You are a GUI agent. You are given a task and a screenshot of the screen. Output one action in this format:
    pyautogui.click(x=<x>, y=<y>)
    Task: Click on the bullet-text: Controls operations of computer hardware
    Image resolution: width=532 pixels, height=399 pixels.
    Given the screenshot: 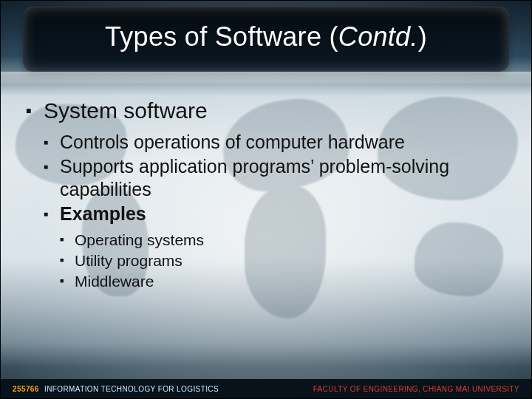 What is the action you would take?
    pyautogui.click(x=232, y=142)
    